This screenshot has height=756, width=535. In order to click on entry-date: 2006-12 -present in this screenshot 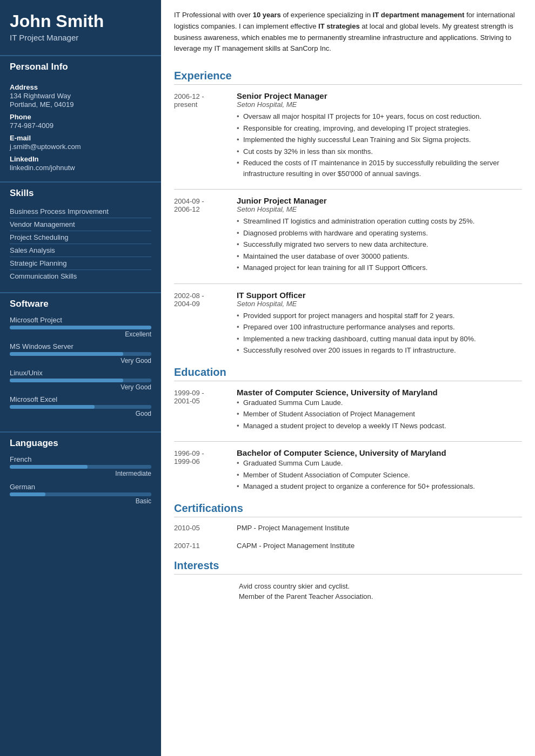, I will do `click(201, 135)`.